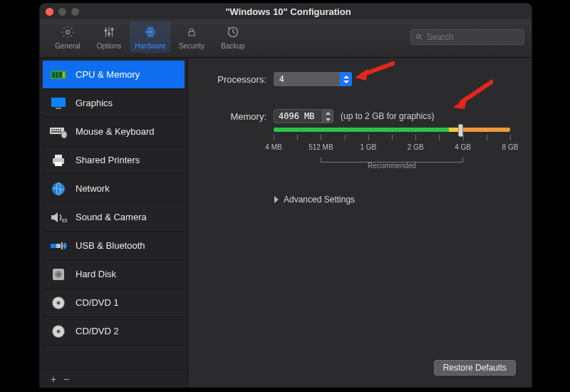  What do you see at coordinates (395, 200) in the screenshot?
I see `advanced-settings-toggle: Advanced Settings` at bounding box center [395, 200].